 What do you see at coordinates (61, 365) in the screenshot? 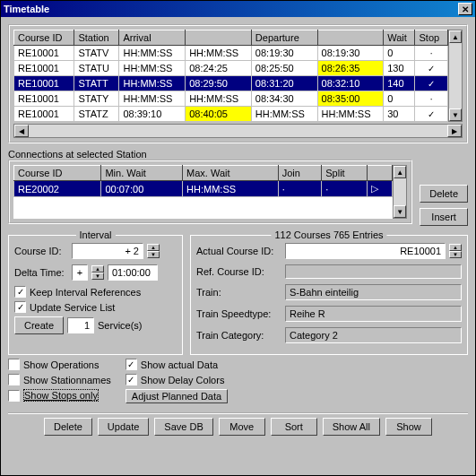
I see `show-operations-label: Show Operations` at bounding box center [61, 365].